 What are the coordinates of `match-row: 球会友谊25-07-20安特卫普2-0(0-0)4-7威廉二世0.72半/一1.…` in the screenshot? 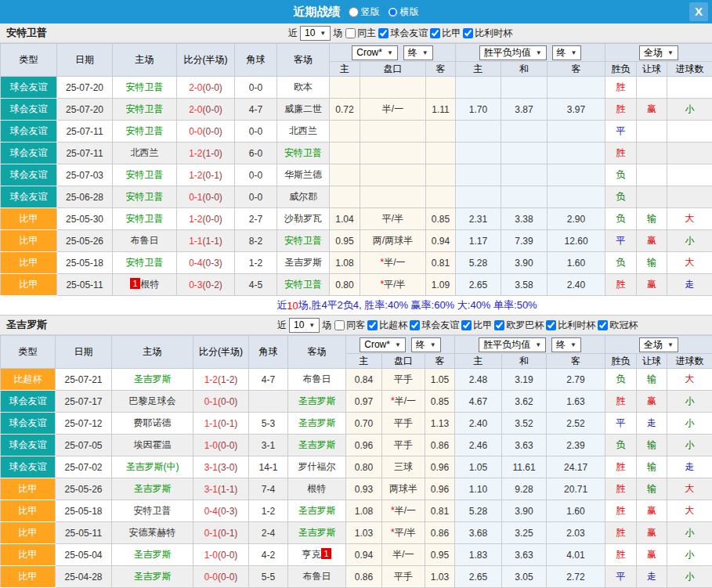 It's located at (356, 110).